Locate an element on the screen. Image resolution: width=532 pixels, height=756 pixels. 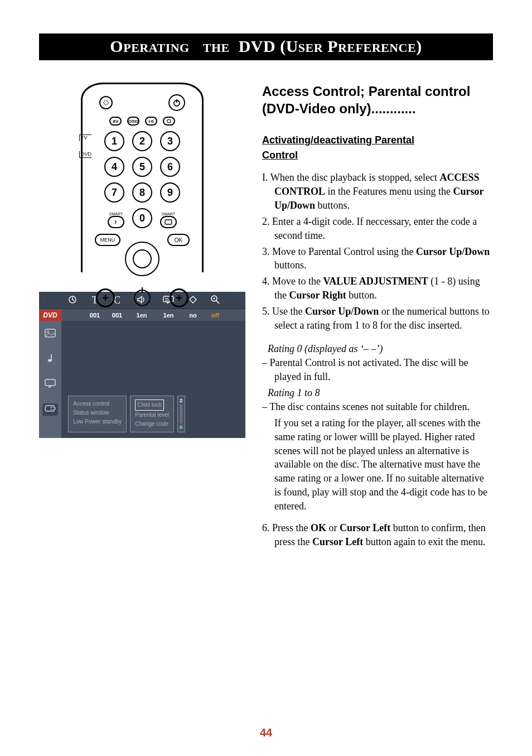
volume-plus-left: + is located at coordinates (105, 298).